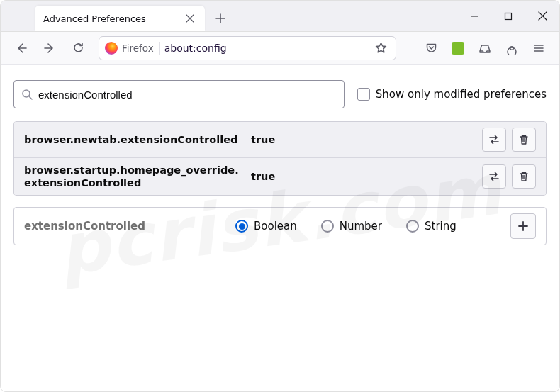  I want to click on type-radio-group: Boolean Number String, so click(346, 226).